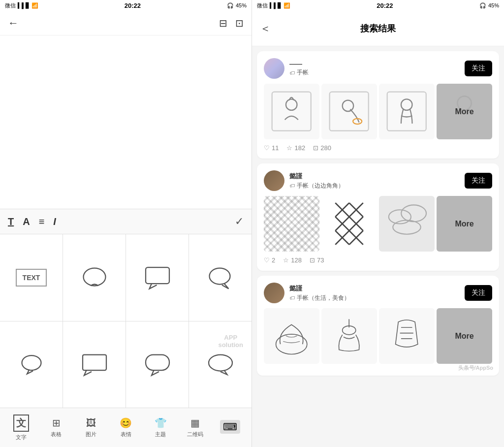 The width and height of the screenshot is (504, 447). What do you see at coordinates (195, 423) in the screenshot?
I see `qrcode-nav-icon: ▦` at bounding box center [195, 423].